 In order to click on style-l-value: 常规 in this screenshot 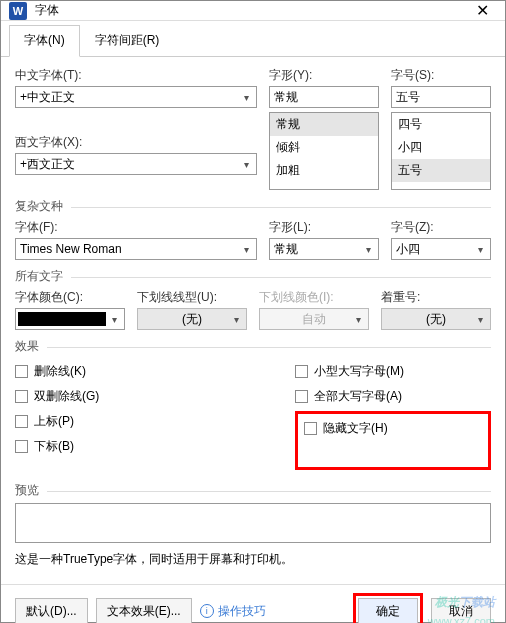, I will do `click(286, 250)`.